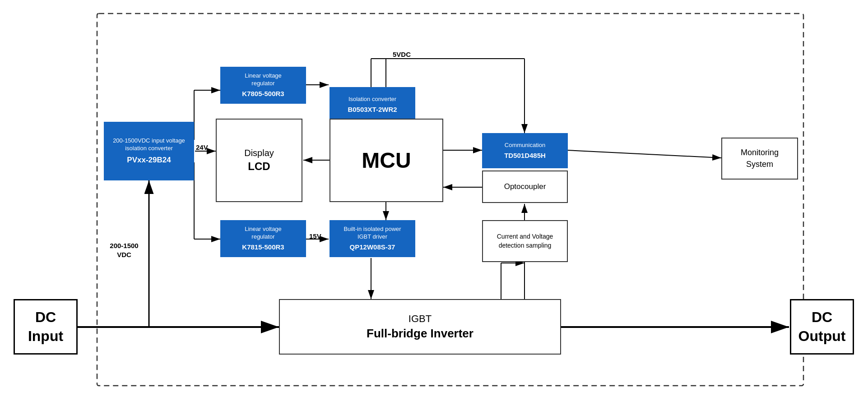  What do you see at coordinates (259, 166) in the screenshot?
I see `display-subtitle: LCD` at bounding box center [259, 166].